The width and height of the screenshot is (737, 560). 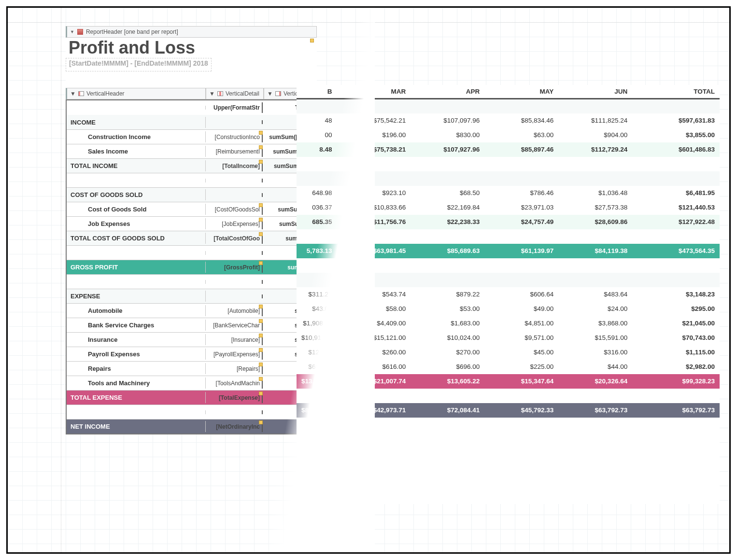 I want to click on subtitle-label: [StartDate!MMMM] - [EndDate!MMMM] 2018, so click(x=139, y=65).